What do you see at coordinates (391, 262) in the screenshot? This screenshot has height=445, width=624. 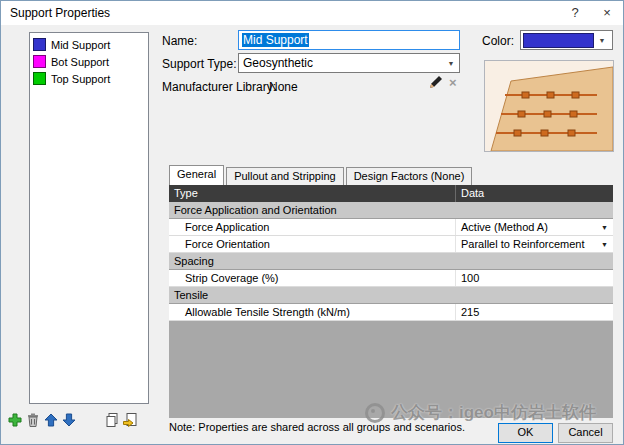 I see `section-header-spacing: Spacing` at bounding box center [391, 262].